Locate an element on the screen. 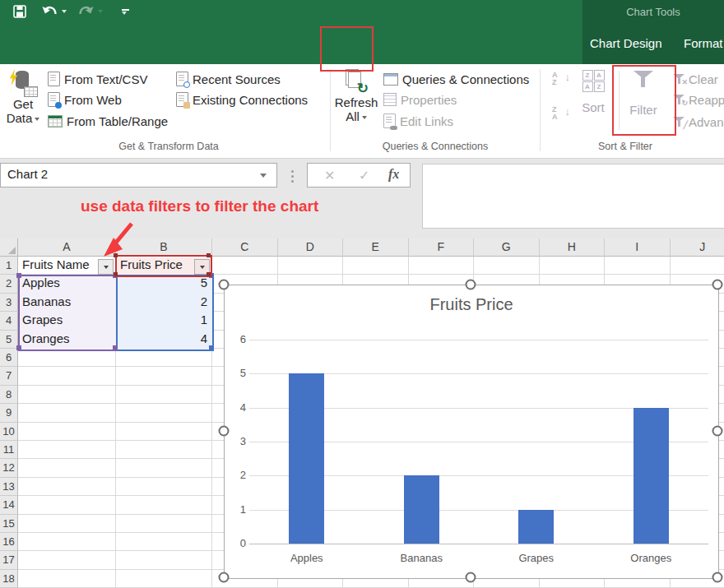  row-header-7: 7 is located at coordinates (9, 376).